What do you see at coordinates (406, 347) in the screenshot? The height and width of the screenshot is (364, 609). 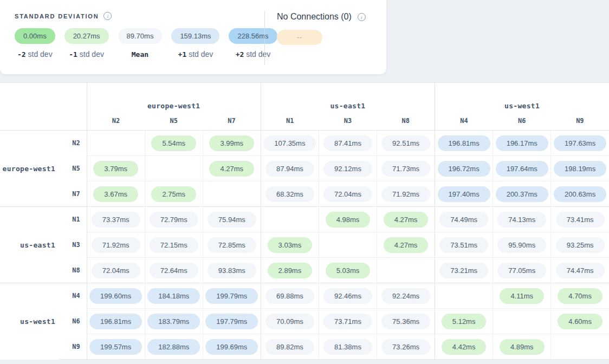 I see `latency-cell: 73.26ms` at bounding box center [406, 347].